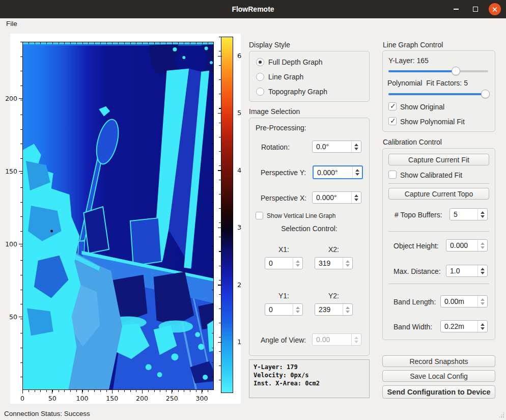 Image resolution: width=506 pixels, height=420 pixels. I want to click on send-configuration-button: Send Configuration to Device, so click(439, 392).